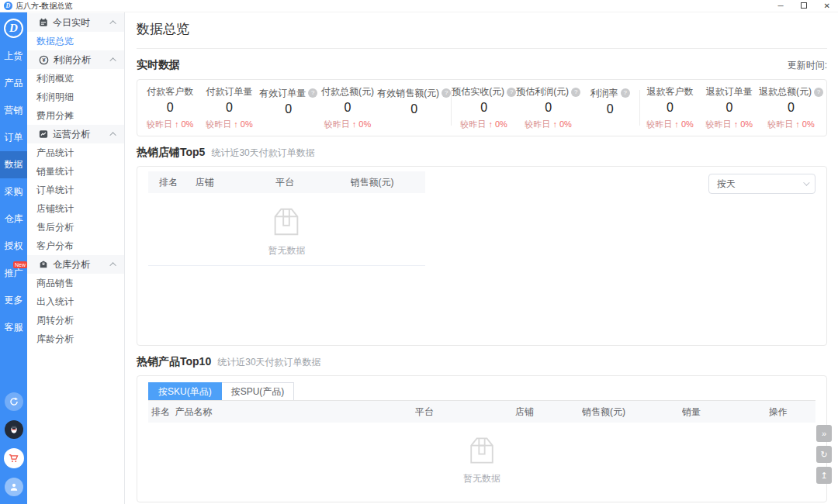  Describe the element at coordinates (76, 171) in the screenshot. I see `sidebar-item-销量统计: 销量统计` at that location.